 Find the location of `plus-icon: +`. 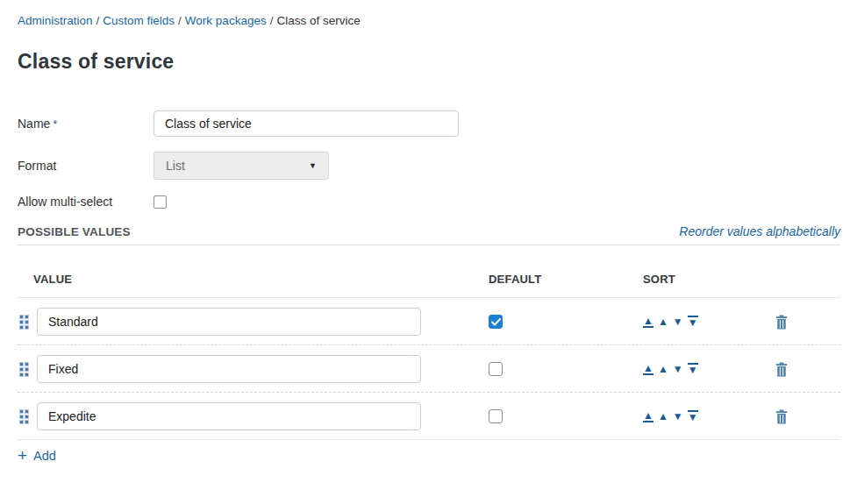

plus-icon: + is located at coordinates (23, 456).